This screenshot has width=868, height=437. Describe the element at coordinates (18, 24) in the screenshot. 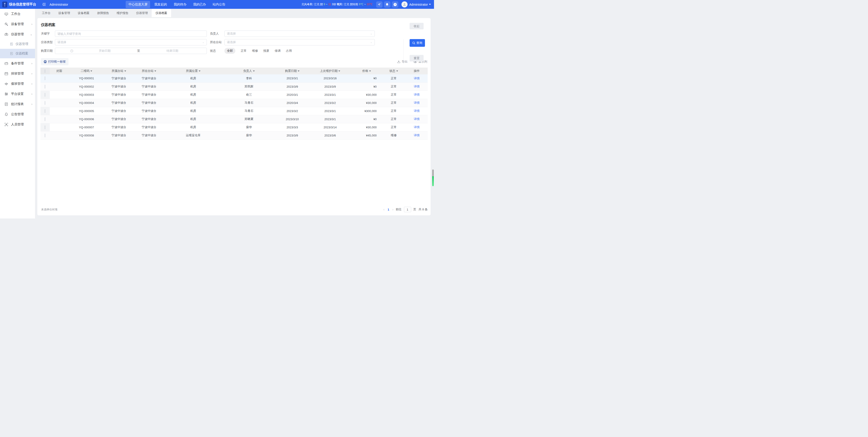

I see `sidebar-item: 设备管理›` at that location.